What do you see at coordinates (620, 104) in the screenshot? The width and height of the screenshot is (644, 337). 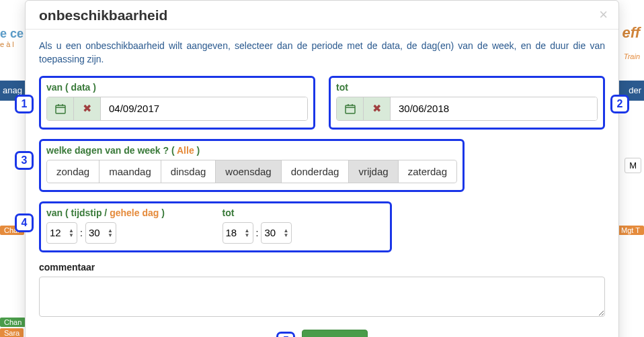 I see `callout-2: 2` at bounding box center [620, 104].